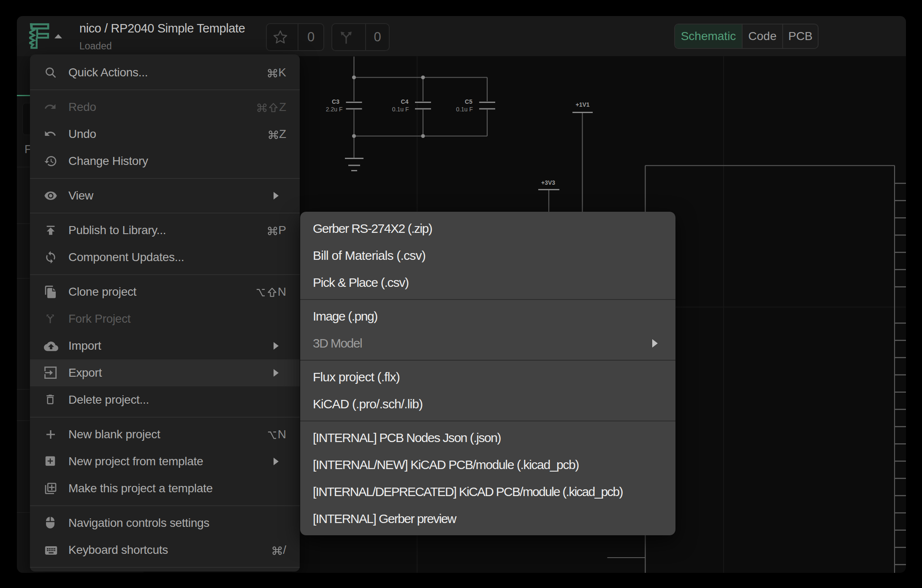  I want to click on svg-text: C3, so click(336, 102).